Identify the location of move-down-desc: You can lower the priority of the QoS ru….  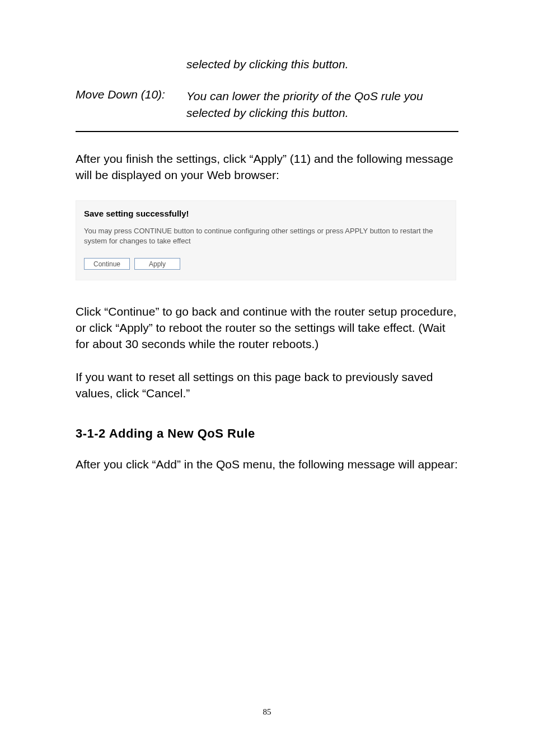
(322, 104).